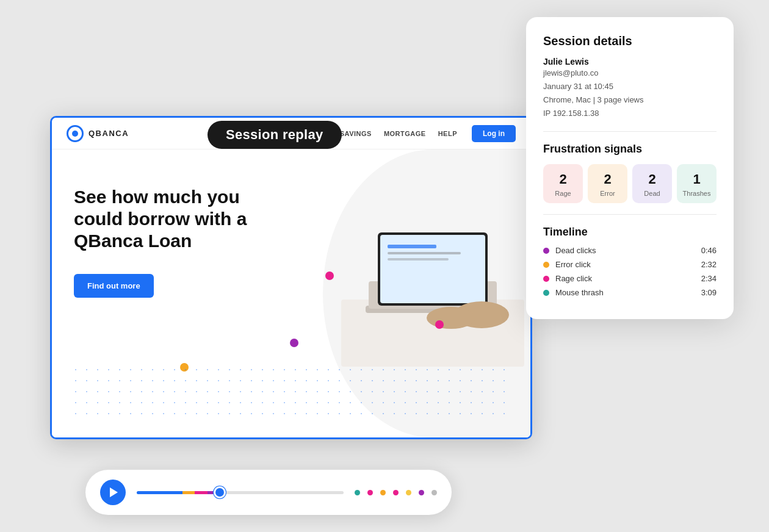 The height and width of the screenshot is (532, 769). I want to click on hero-title: See how much you could borrow with a QBa…, so click(171, 219).